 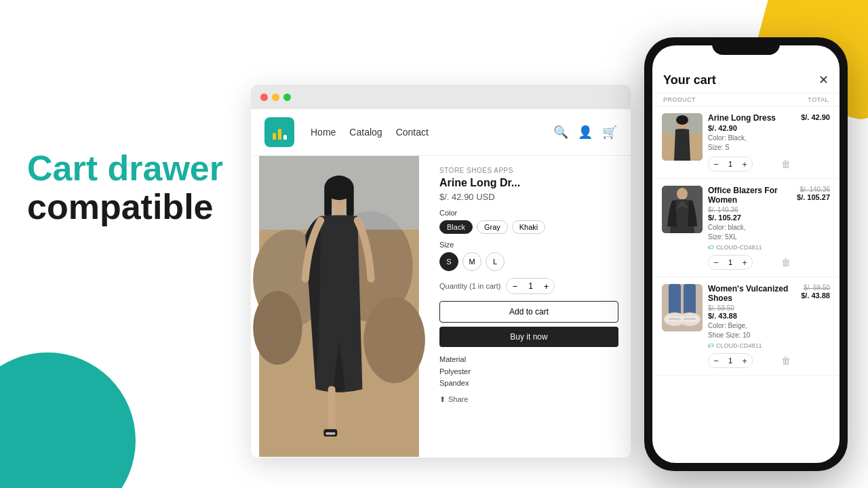 What do you see at coordinates (125, 168) in the screenshot?
I see `hero-line1: Cart drawer` at bounding box center [125, 168].